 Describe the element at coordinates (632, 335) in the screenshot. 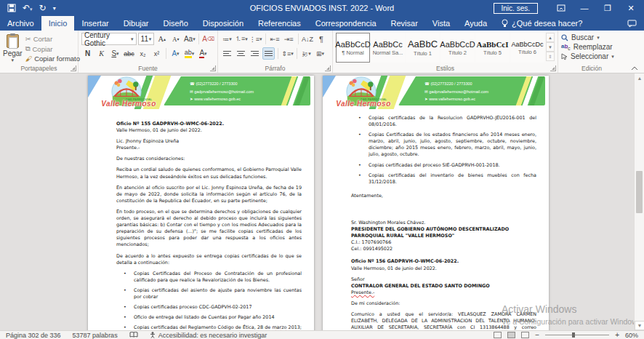

I see `zoom-level: 60%` at that location.